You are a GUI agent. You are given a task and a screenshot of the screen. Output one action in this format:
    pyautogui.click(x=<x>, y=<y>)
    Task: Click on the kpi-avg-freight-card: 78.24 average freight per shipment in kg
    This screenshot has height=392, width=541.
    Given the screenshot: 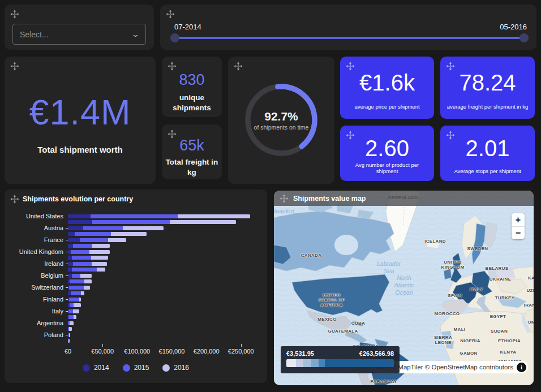 What is the action you would take?
    pyautogui.click(x=488, y=88)
    